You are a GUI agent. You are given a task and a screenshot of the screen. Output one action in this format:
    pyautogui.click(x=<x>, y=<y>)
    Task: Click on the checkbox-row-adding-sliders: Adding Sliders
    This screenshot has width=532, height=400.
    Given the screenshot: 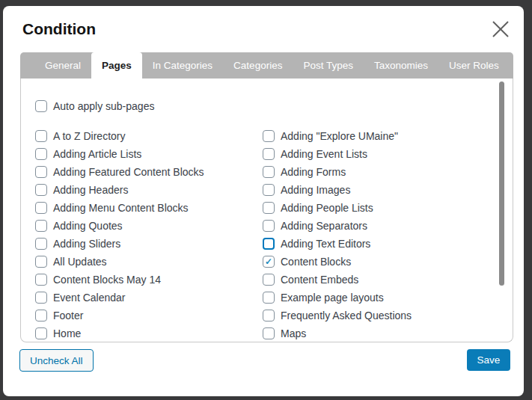 What is the action you would take?
    pyautogui.click(x=149, y=244)
    